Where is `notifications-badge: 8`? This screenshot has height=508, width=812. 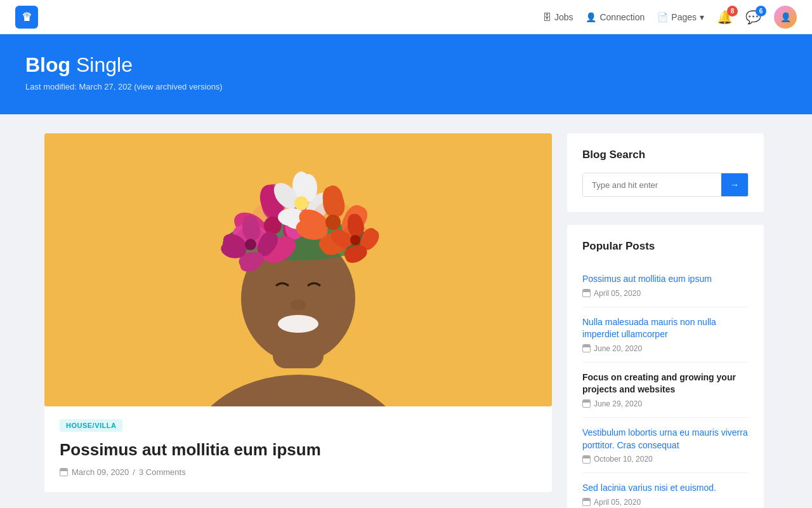
notifications-badge: 8 is located at coordinates (732, 11).